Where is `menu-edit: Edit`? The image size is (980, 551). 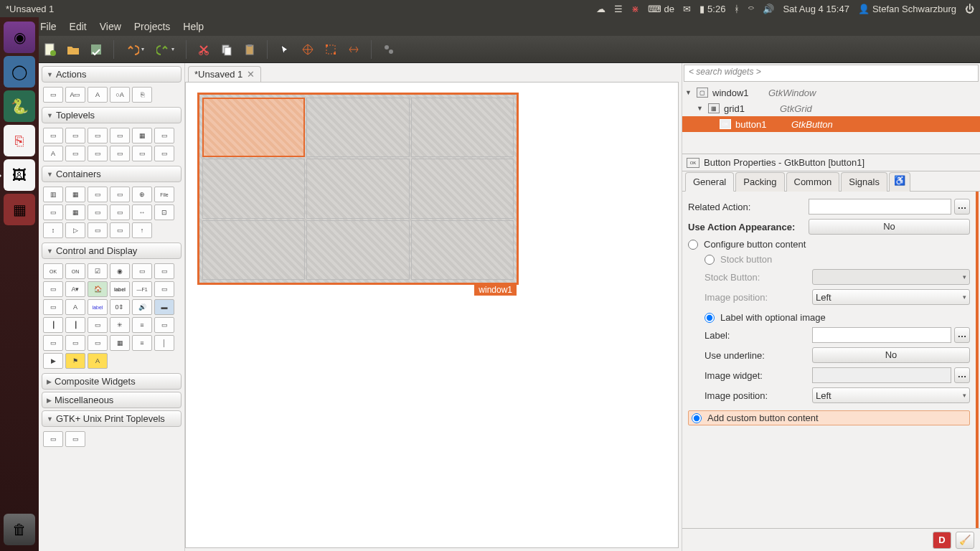 menu-edit: Edit is located at coordinates (78, 27).